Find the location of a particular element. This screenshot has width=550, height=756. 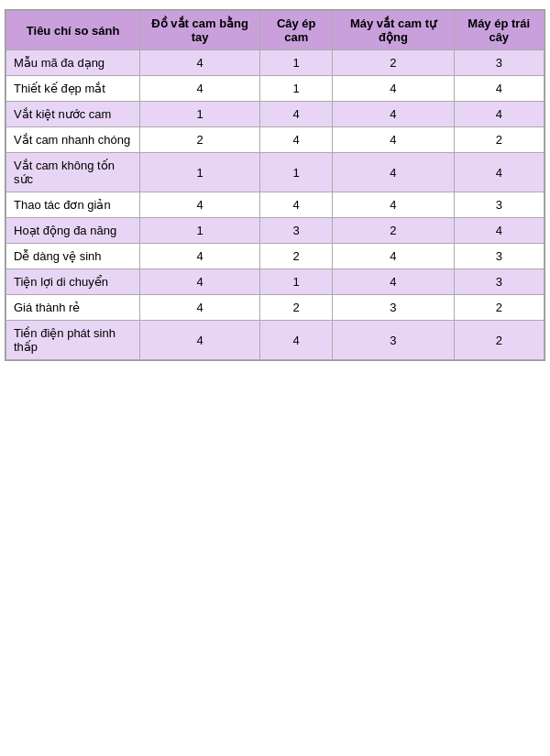

header-col4: Máy ép trái cây is located at coordinates (499, 31).